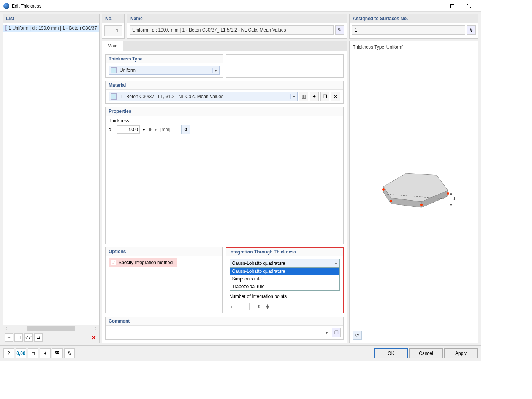 The image size is (532, 399). What do you see at coordinates (224, 321) in the screenshot?
I see `comment-label: Comment` at bounding box center [224, 321].